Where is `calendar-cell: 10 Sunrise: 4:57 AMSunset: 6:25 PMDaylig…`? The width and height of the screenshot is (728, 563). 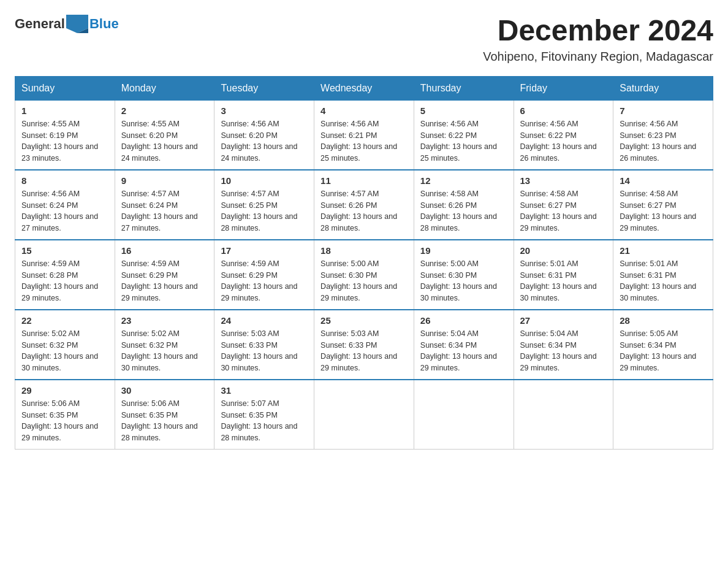
calendar-cell: 10 Sunrise: 4:57 AMSunset: 6:25 PMDaylig… is located at coordinates (265, 205).